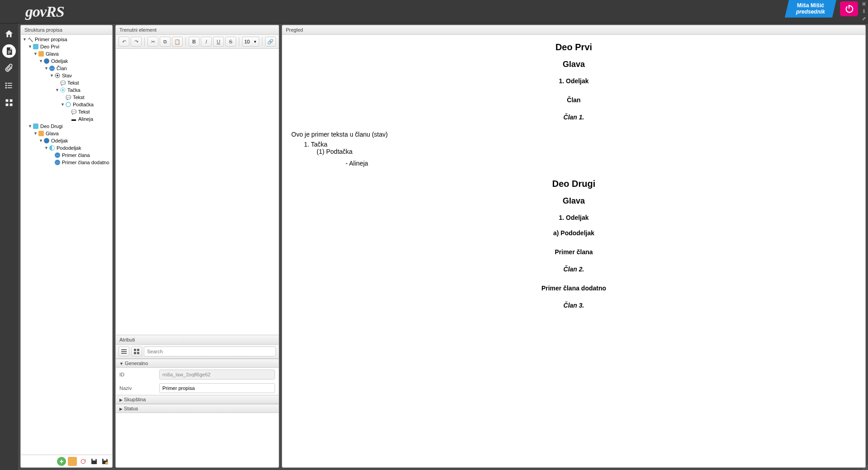  What do you see at coordinates (864, 19) in the screenshot?
I see `maximize-window-icon: ⬈` at bounding box center [864, 19].